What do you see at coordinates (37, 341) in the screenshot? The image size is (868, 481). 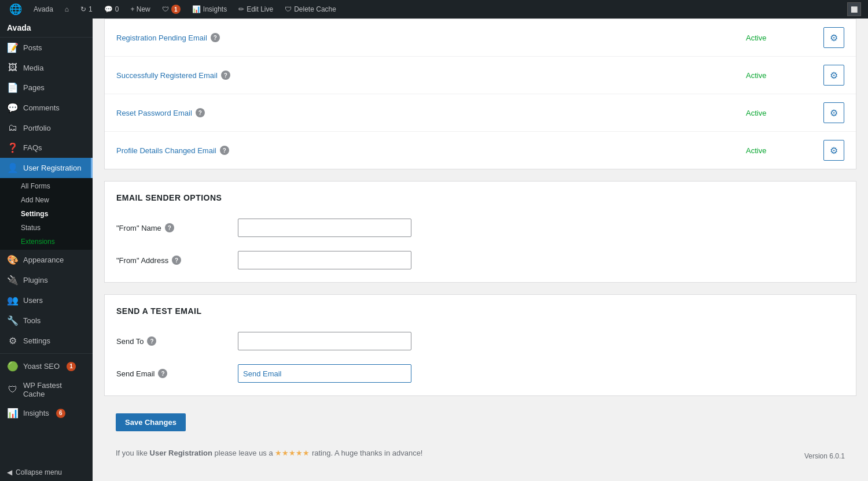 I see `sidebar-item-label: Settings` at bounding box center [37, 341].